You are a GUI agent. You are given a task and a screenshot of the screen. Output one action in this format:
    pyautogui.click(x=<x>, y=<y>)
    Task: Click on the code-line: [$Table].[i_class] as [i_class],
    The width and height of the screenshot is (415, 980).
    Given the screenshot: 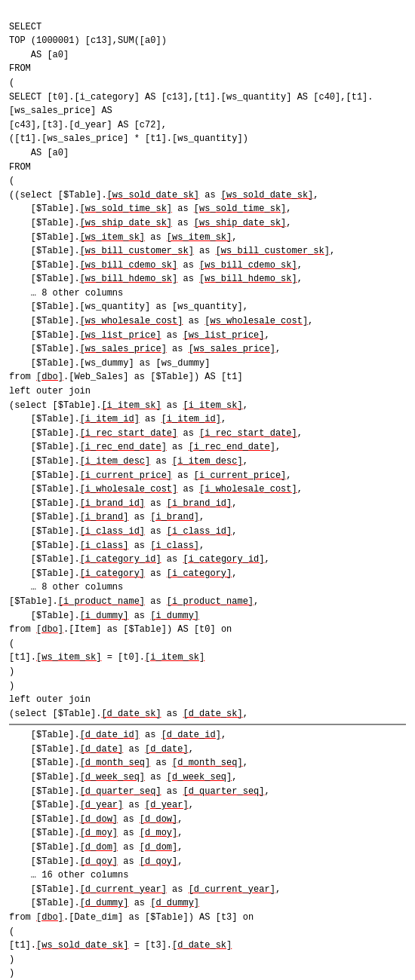 What is the action you would take?
    pyautogui.click(x=208, y=546)
    